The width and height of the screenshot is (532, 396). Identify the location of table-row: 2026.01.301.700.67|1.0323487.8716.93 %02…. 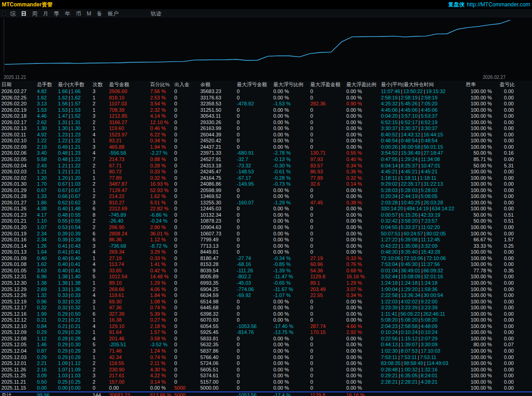
(266, 184).